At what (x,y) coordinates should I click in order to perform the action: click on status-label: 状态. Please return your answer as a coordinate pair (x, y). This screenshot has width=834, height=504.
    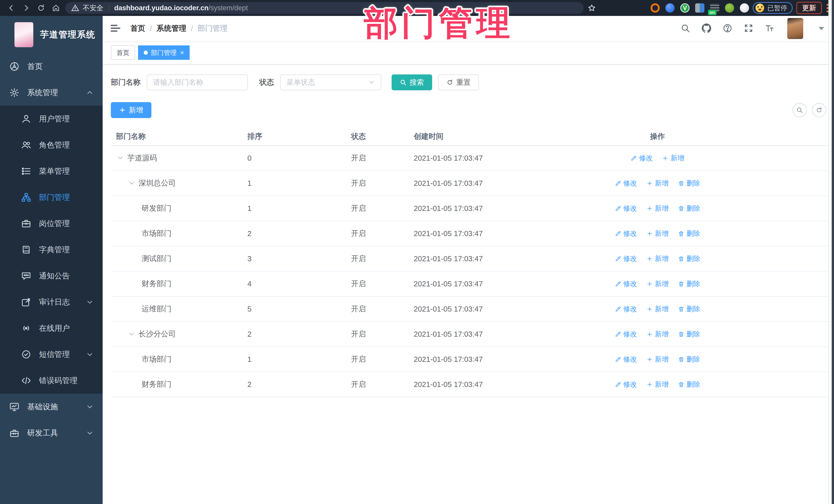
    Looking at the image, I should click on (267, 83).